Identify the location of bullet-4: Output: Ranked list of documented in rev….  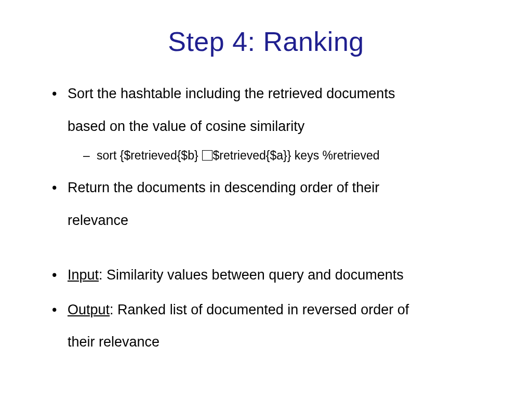
(276, 326).